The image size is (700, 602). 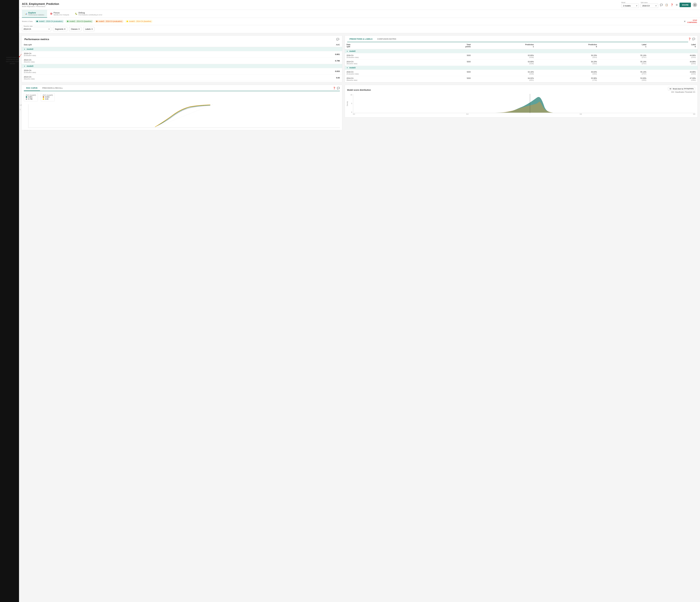 What do you see at coordinates (636, 6) in the screenshot?
I see `model-dropdown-arrow: ▾` at bounding box center [636, 6].